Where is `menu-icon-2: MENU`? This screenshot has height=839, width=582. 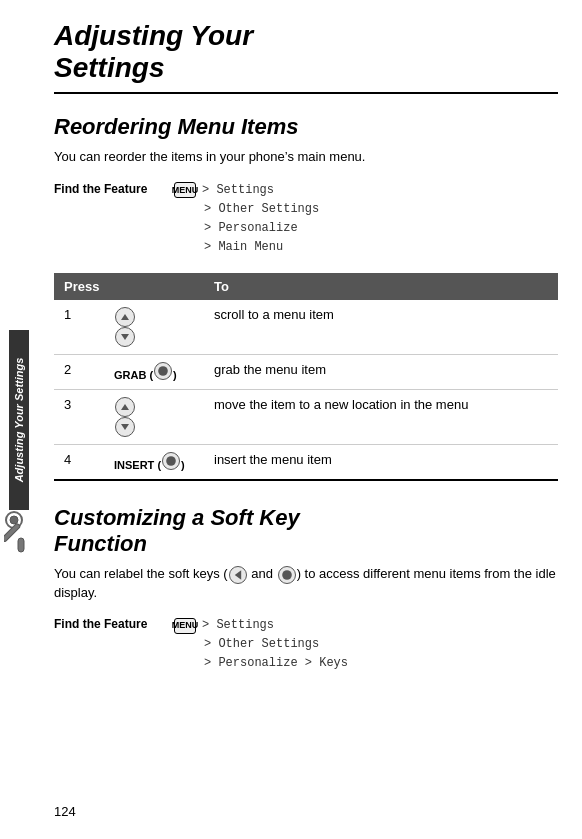 menu-icon-2: MENU is located at coordinates (185, 626).